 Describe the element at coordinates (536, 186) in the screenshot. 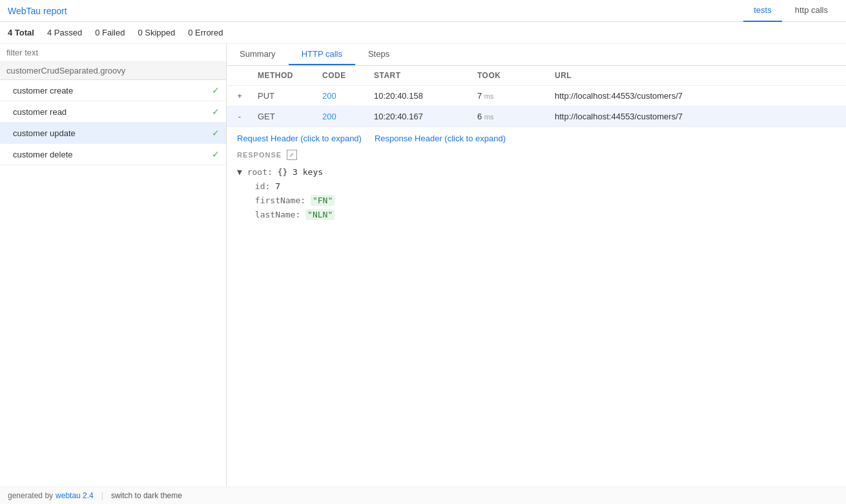

I see `json-id-row: id: 7` at that location.